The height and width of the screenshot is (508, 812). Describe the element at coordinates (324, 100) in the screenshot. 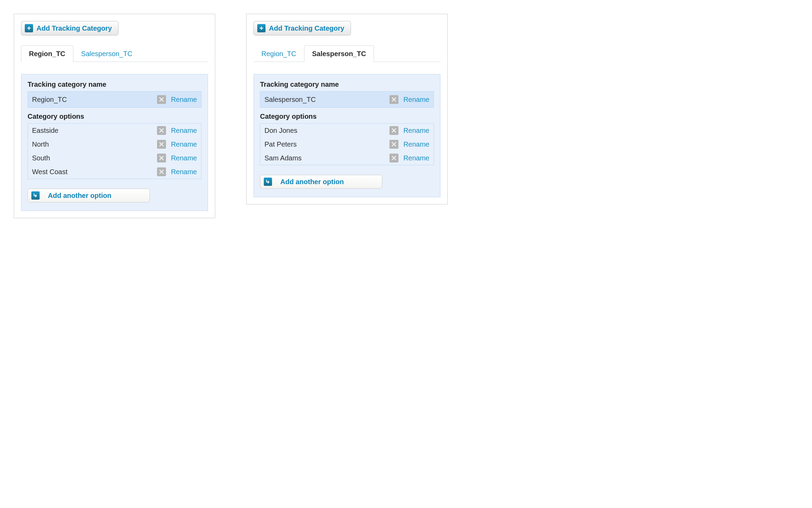

I see `tracking-category-name-value: Salesperson_TC` at that location.